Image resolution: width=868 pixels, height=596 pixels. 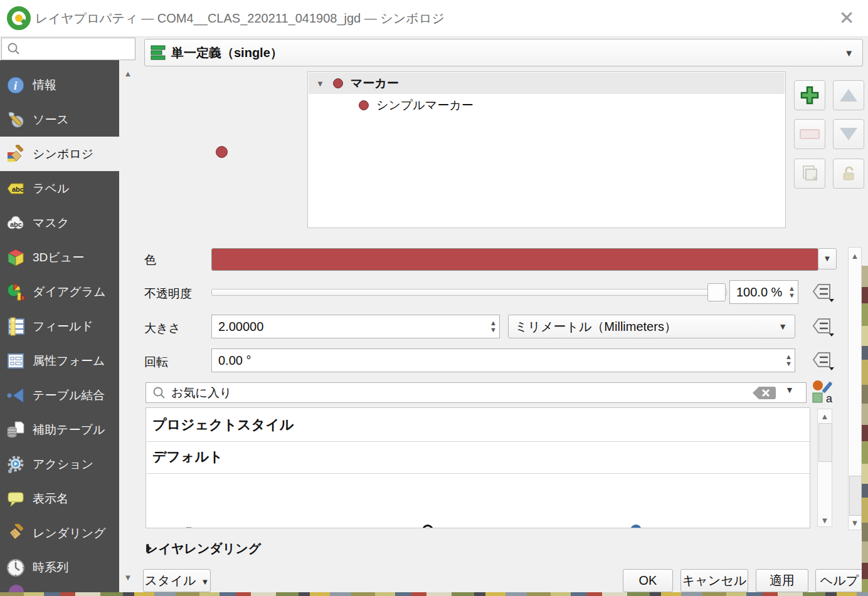 I want to click on sidebar-item-label: アクション, so click(x=63, y=464).